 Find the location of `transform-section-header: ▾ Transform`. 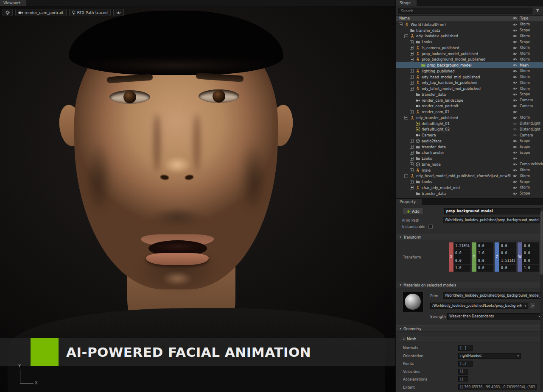

transform-section-header: ▾ Transform is located at coordinates (470, 237).